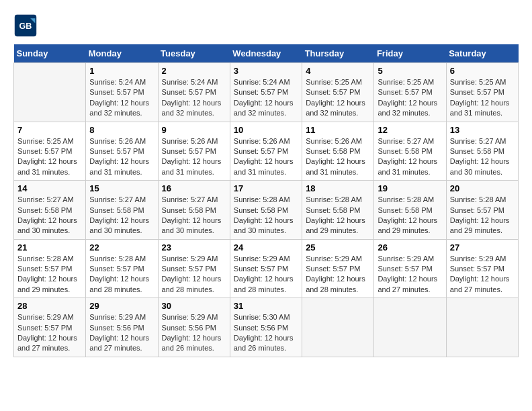 This screenshot has width=532, height=411. Describe the element at coordinates (339, 210) in the screenshot. I see `calendar-cell: 18Sunrise: 5:28 AM Sunset: 5:58 PM Dayli…` at that location.